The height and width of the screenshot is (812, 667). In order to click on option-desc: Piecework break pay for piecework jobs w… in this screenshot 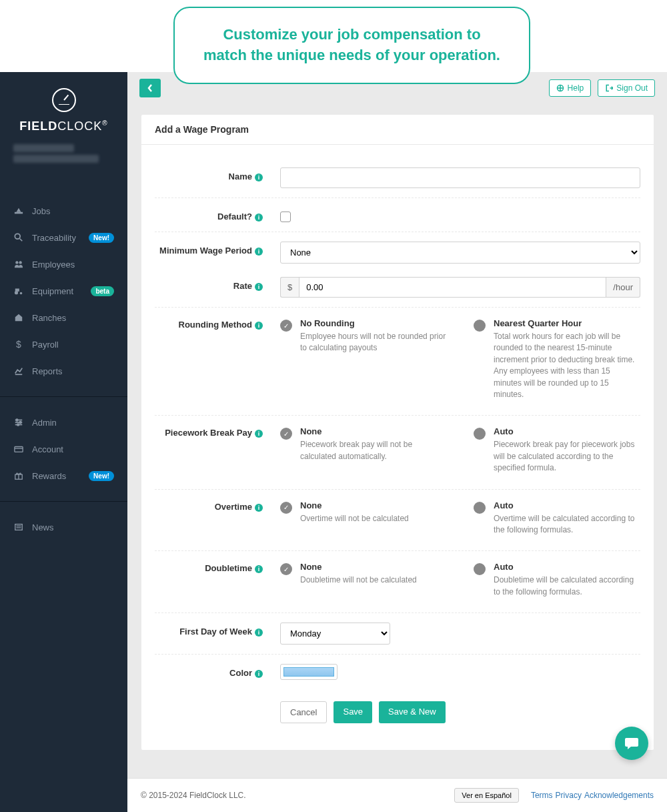, I will do `click(567, 456)`.